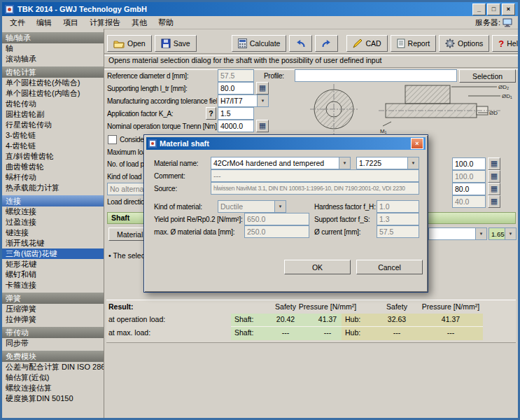 The image size is (520, 420). What do you see at coordinates (53, 332) in the screenshot?
I see `sidebar-group-27: 带传动` at bounding box center [53, 332].